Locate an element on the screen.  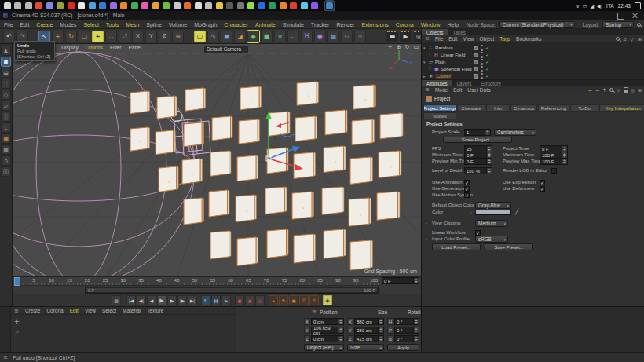
field-project-time-spinner is located at coordinates (564, 149).